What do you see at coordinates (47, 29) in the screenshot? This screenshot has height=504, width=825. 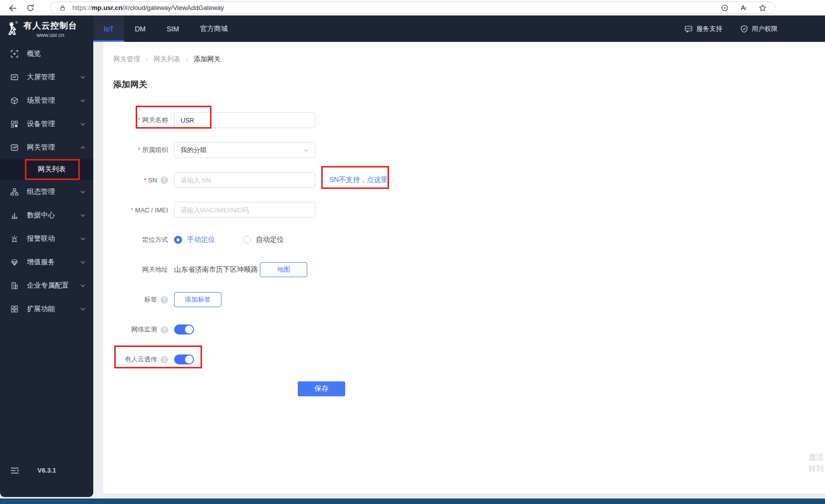 I see `brand-logo: 有人云控制台 www.usr.cn` at bounding box center [47, 29].